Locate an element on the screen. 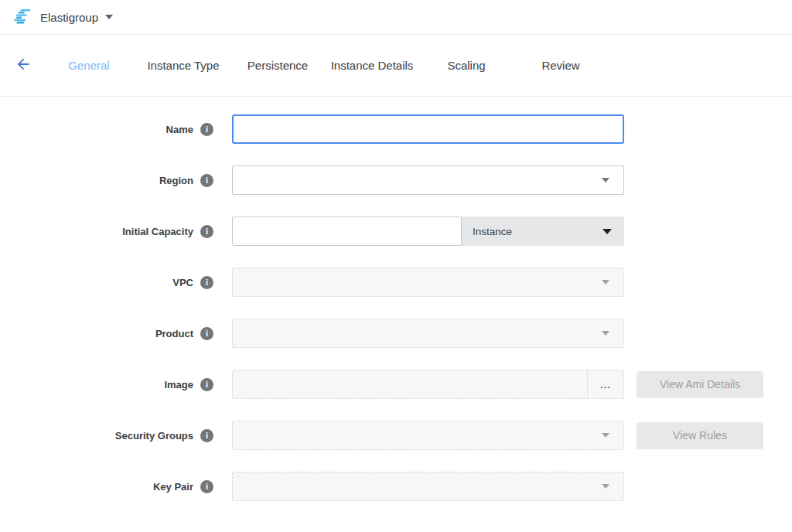 This screenshot has height=532, width=792. vpc-info-icon: i is located at coordinates (207, 283).